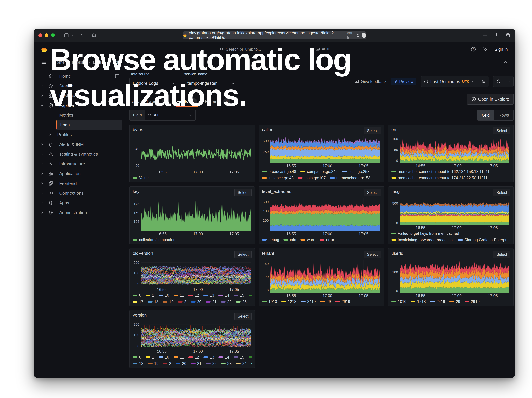 The width and height of the screenshot is (532, 398). Describe the element at coordinates (486, 115) in the screenshot. I see `grid-view-button: Grid` at that location.